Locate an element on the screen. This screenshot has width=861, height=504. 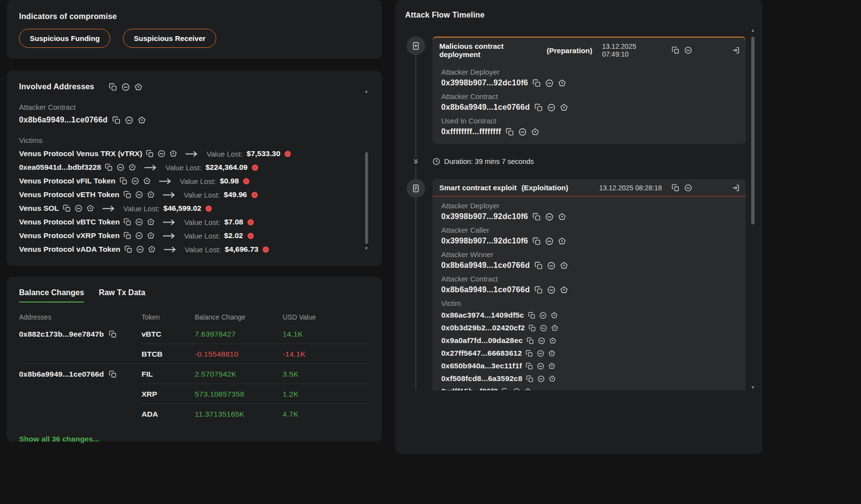
victim-name: Venus Protocol vXRP Token is located at coordinates (69, 236).